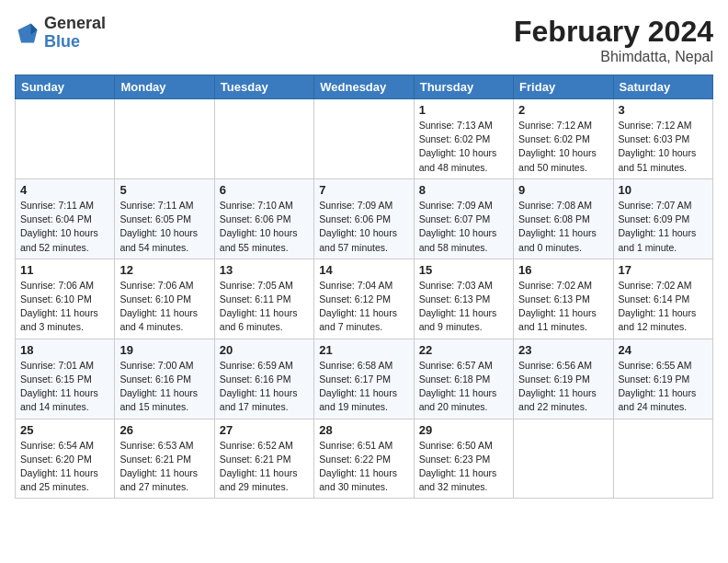 The height and width of the screenshot is (563, 728). Describe the element at coordinates (265, 350) in the screenshot. I see `day-number: 20` at that location.